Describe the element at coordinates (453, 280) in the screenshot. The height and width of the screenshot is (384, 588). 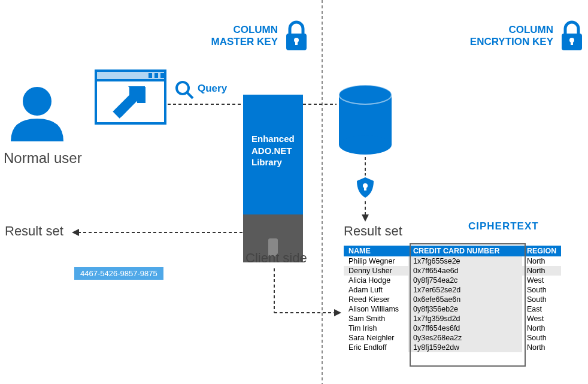
I see `table-row: Alicia Hodge0y8fj754ea2cWest` at that location.